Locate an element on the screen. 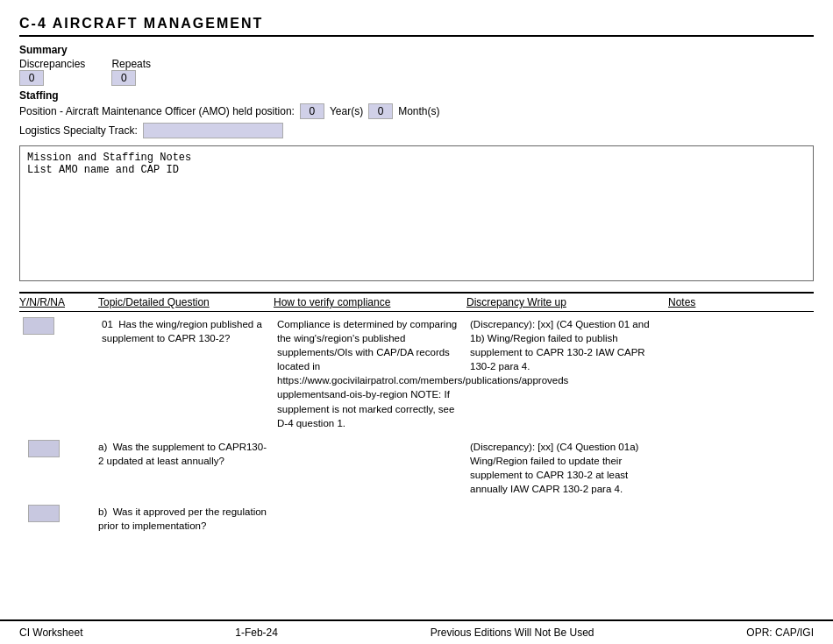 The width and height of the screenshot is (833, 644). compliance-01: Compliance is determined by comparing th… is located at coordinates (370, 373).